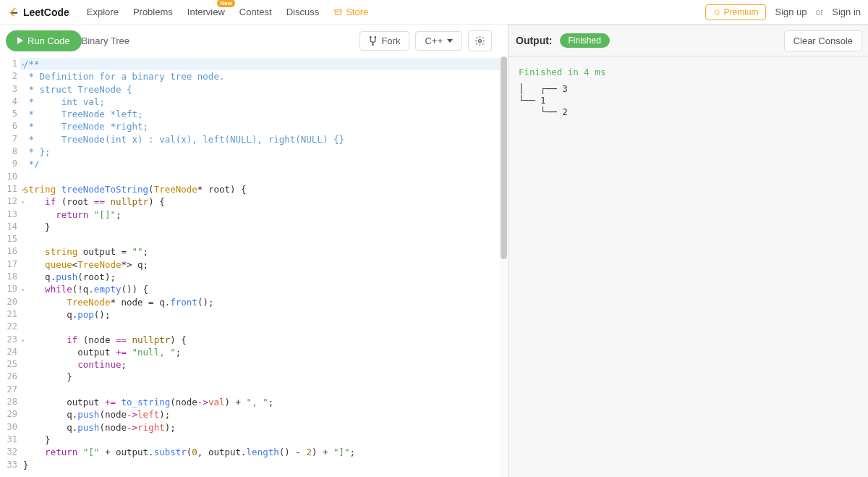 The image size is (868, 477). I want to click on output-label: Output:, so click(534, 41).